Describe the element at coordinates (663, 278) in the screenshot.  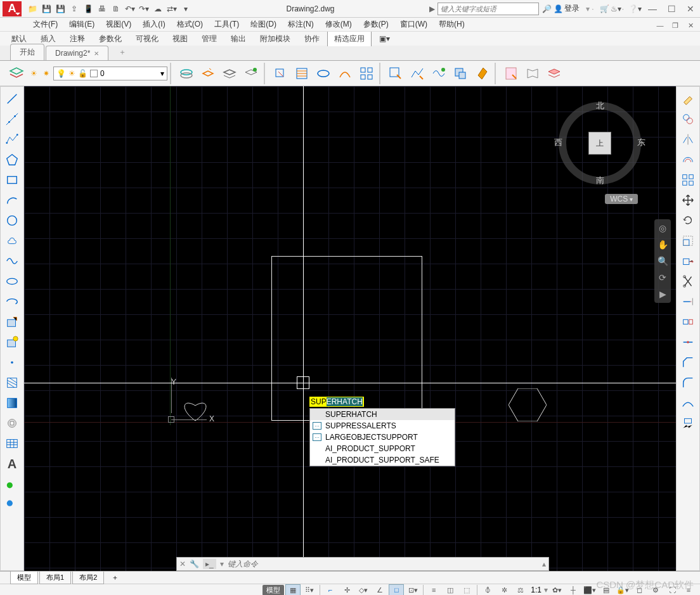
I see `orbit-icon: ⟳` at that location.